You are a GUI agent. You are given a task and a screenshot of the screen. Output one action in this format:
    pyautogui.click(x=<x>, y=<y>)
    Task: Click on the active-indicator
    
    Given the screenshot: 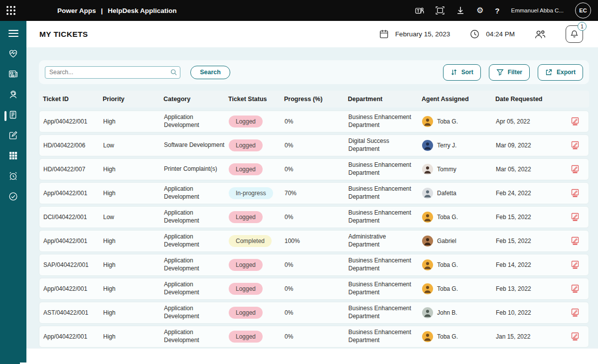 What is the action you would take?
    pyautogui.click(x=5, y=116)
    